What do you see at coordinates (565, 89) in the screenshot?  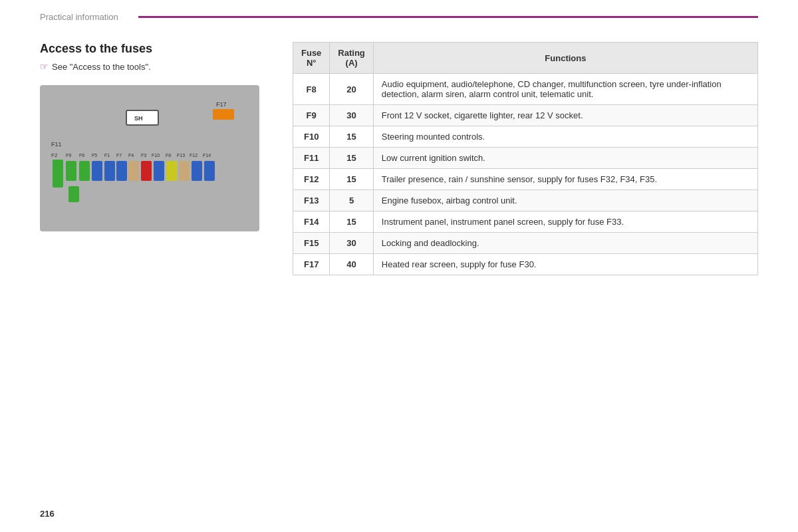 I see `fuse-function-cell: Audio equipment, audio/telephone, CD cha…` at bounding box center [565, 89].